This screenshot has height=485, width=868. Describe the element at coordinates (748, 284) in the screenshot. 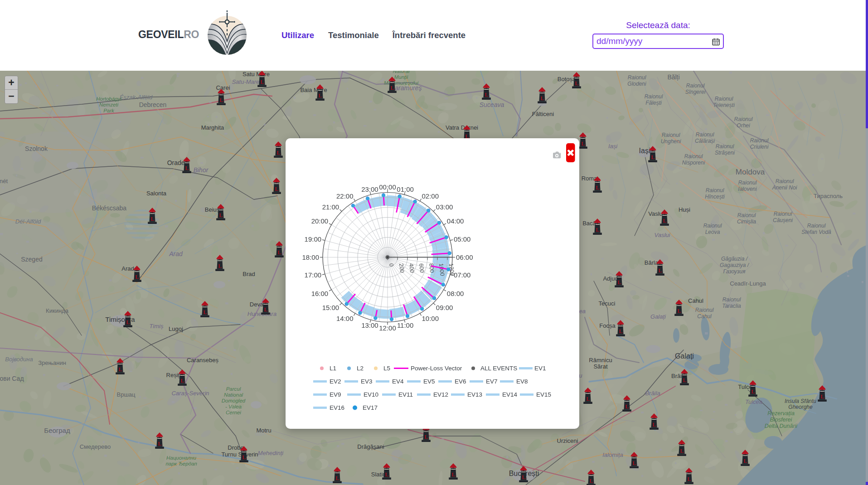

I see `svg-text: Ceadîr-Lunga` at that location.